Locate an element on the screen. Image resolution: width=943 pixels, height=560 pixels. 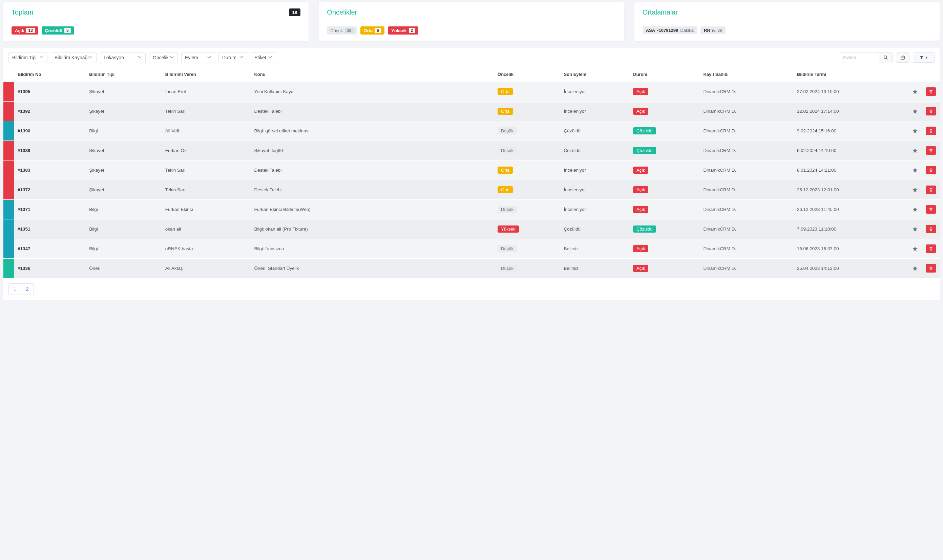
page-2-button: 2 is located at coordinates (28, 289).